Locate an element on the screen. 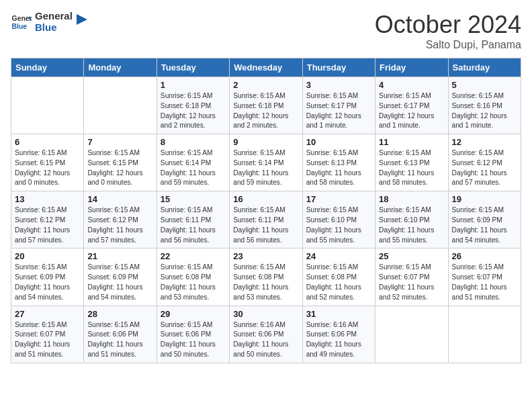 This screenshot has height=411, width=532. day-number: 30 is located at coordinates (266, 314).